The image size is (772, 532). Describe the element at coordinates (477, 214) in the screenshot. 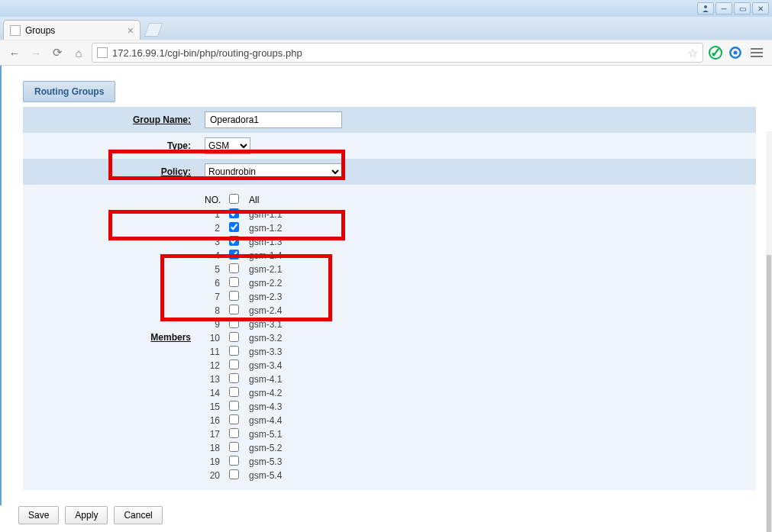

I see `member-row: 1gsm-1.1` at that location.